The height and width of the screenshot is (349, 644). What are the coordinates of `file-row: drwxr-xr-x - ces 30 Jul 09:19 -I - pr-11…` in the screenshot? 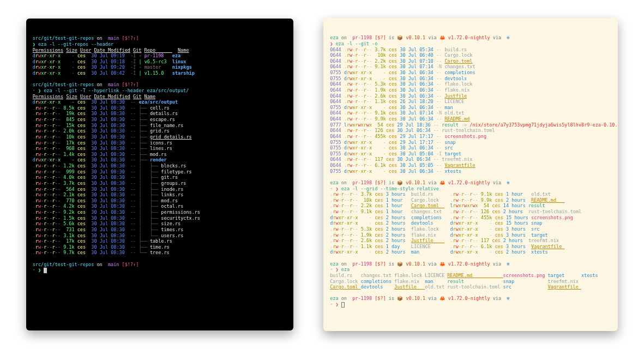 It's located at (160, 56).